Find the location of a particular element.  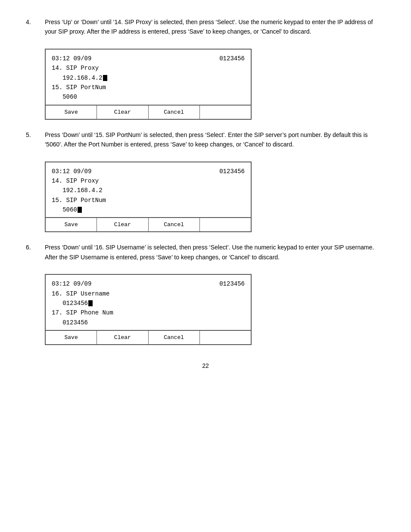

screen-3-cancel-button: Cancel is located at coordinates (174, 338).